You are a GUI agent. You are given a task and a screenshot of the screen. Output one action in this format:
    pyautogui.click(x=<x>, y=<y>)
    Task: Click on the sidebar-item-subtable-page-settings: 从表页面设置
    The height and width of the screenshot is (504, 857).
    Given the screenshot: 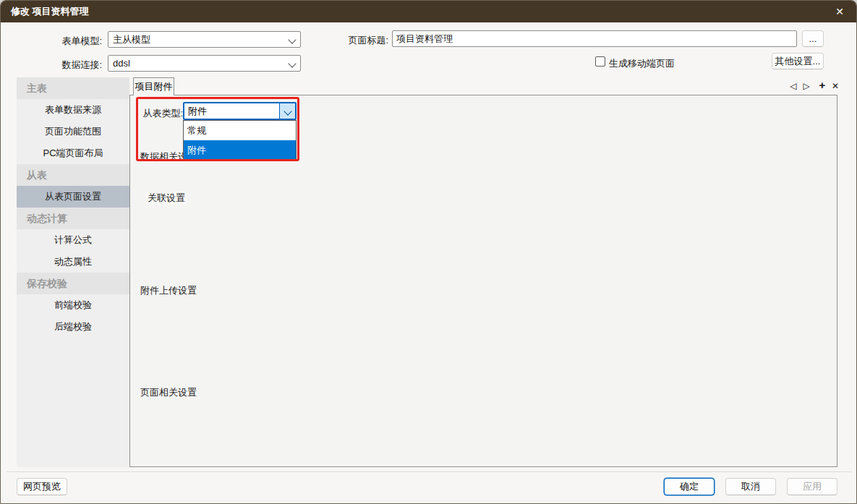 What is the action you would take?
    pyautogui.click(x=73, y=197)
    